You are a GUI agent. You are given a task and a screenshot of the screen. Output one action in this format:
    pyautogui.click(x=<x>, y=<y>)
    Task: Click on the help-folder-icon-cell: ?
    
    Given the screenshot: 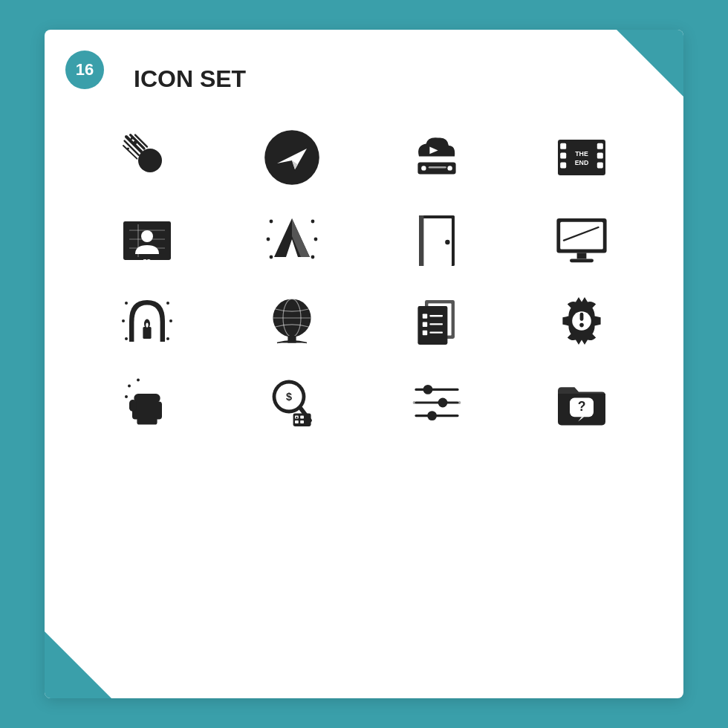 What is the action you would take?
    pyautogui.click(x=581, y=403)
    